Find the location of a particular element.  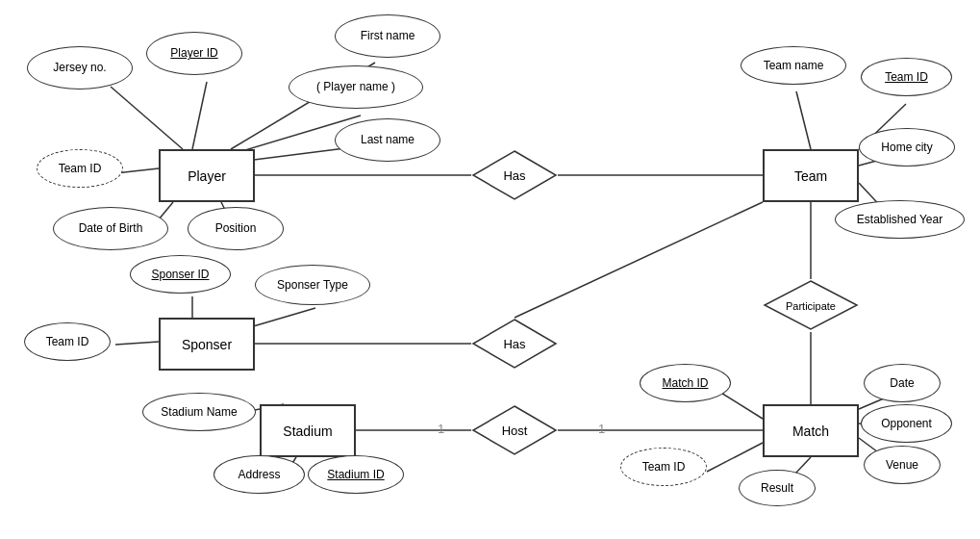

attr-dob: Date of Birth is located at coordinates (111, 229).